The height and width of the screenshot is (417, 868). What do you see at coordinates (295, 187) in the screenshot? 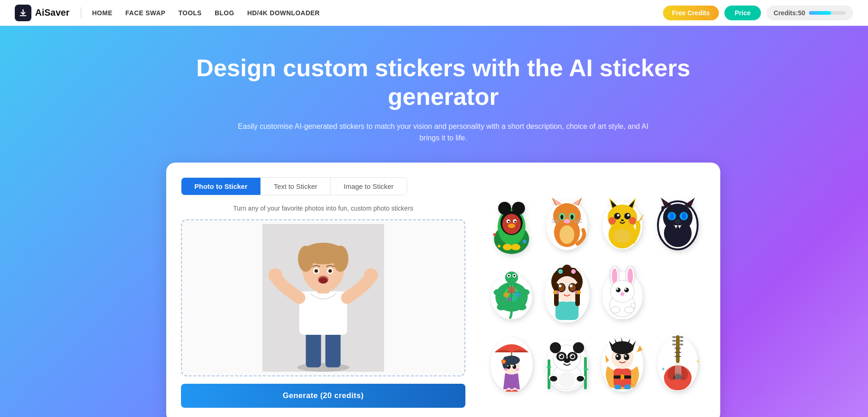
I see `tab-text-to-sticker: Text to Sticker` at bounding box center [295, 187].